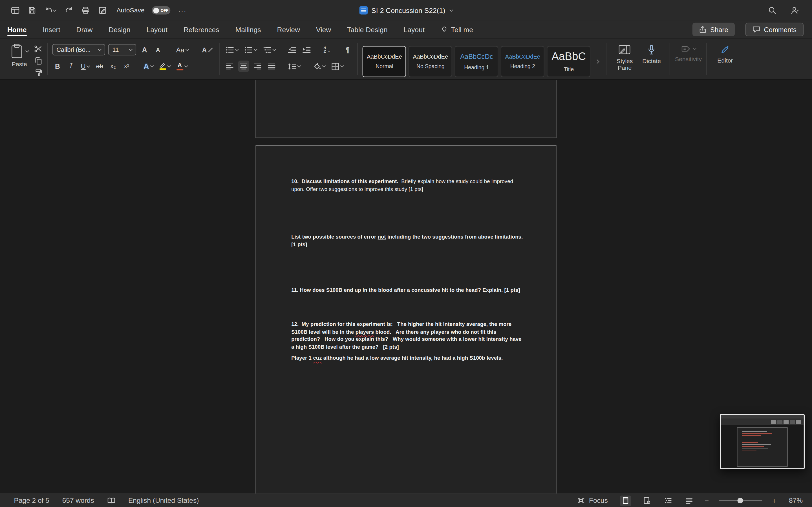 This screenshot has width=812, height=507. What do you see at coordinates (668, 501) in the screenshot?
I see `outline-view-button` at bounding box center [668, 501].